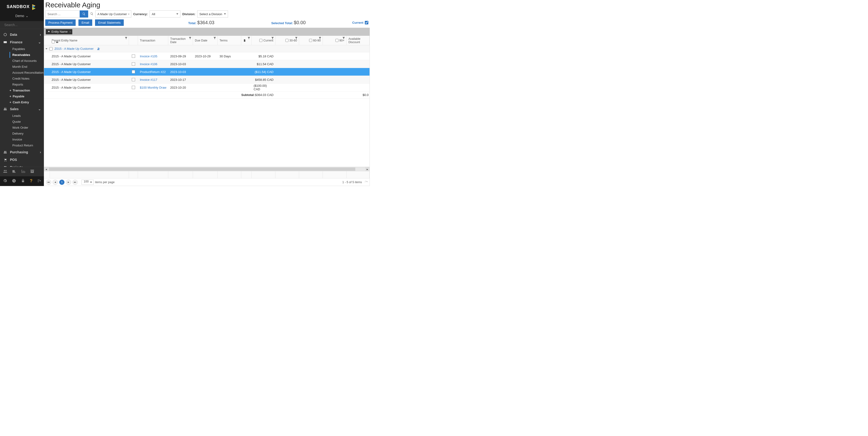 Image resolution: width=868 pixels, height=436 pixels. What do you see at coordinates (129, 14) in the screenshot?
I see `clear-customer-icon: ×` at bounding box center [129, 14].